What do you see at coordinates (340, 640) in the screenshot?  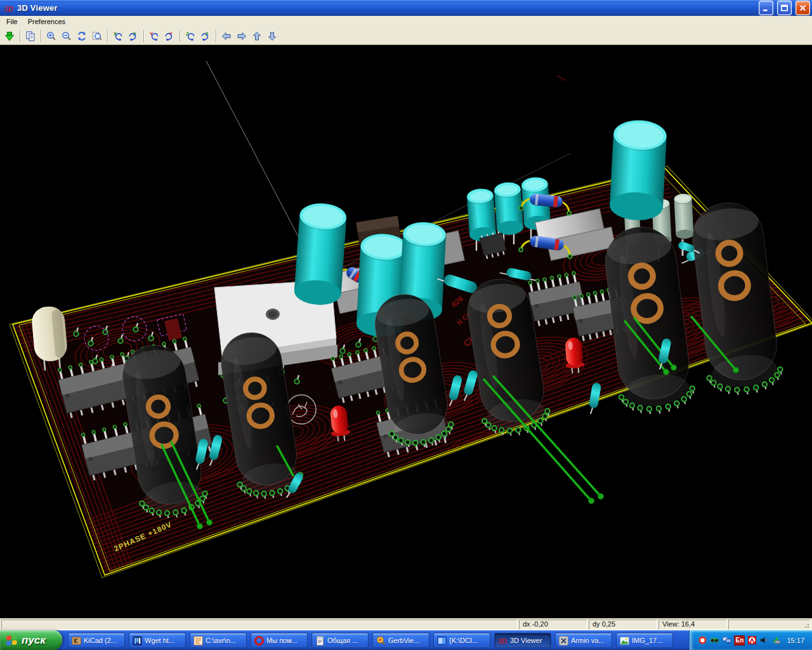 I see `taskbar-task-doc: Общая ...` at bounding box center [340, 640].